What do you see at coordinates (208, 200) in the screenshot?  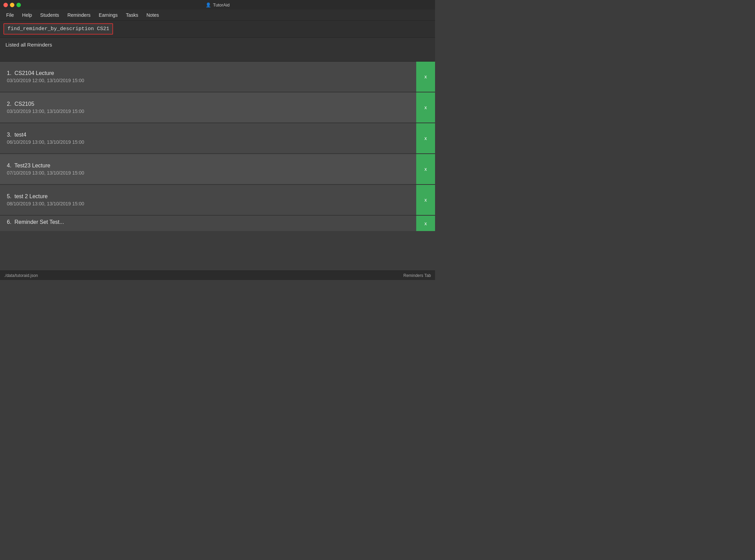 I see `reminder-content: 5. test 2 Lecture 08/10/2019 13:00, 13/1…` at bounding box center [208, 200].